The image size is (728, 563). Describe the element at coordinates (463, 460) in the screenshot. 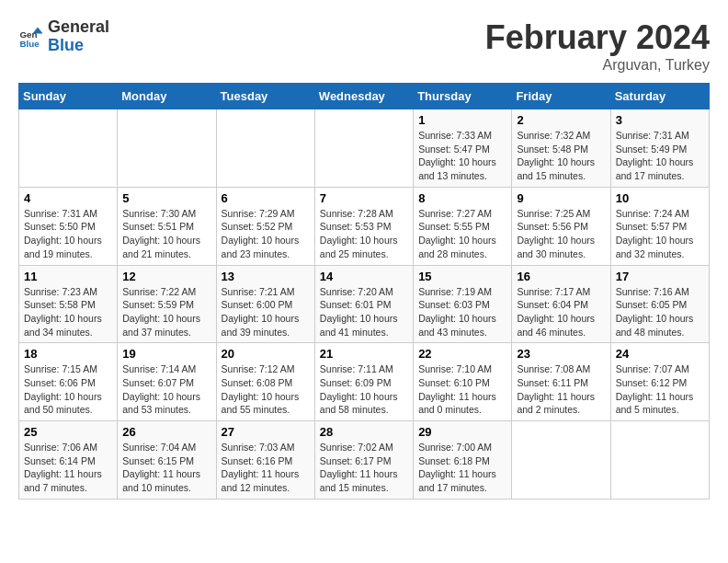

I see `calendar-cell: 29Sunrise: 7:00 AM Sunset: 6:18 PM Dayli…` at that location.